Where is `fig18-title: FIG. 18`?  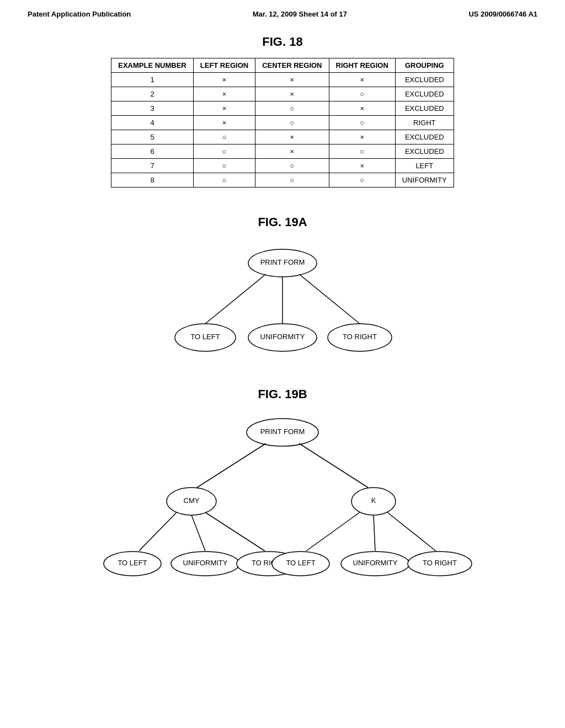
fig18-title: FIG. 18 is located at coordinates (282, 42).